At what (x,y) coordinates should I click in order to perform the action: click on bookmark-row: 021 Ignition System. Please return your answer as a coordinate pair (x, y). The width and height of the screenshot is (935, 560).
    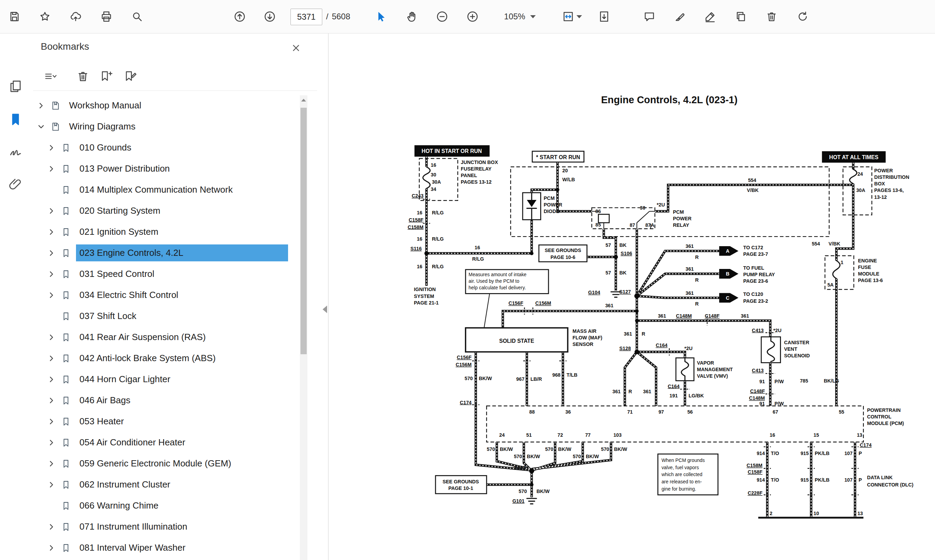
    Looking at the image, I should click on (165, 232).